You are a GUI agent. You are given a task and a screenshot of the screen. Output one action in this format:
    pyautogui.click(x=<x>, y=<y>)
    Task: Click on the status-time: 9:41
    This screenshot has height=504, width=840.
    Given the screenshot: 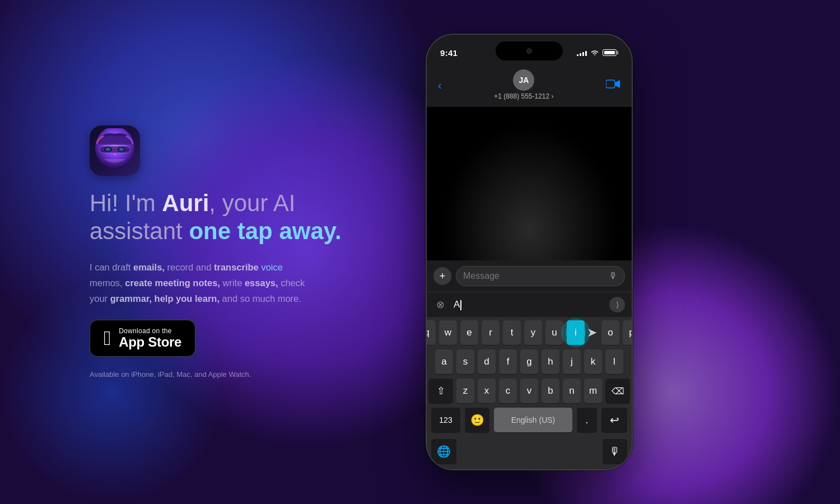 What is the action you would take?
    pyautogui.click(x=449, y=53)
    